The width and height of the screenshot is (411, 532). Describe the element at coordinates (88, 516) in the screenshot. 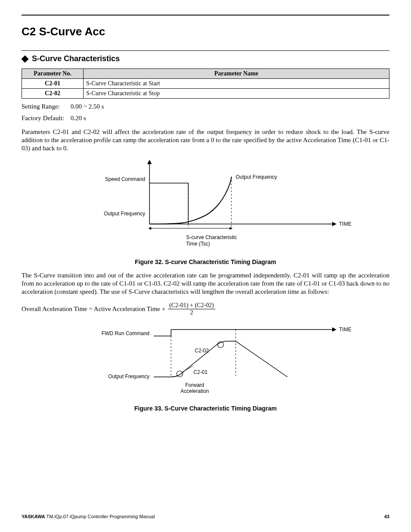

I see `footer-left: YASKAWA TM.iQp.07 iQpump Controller Prog…` at that location.